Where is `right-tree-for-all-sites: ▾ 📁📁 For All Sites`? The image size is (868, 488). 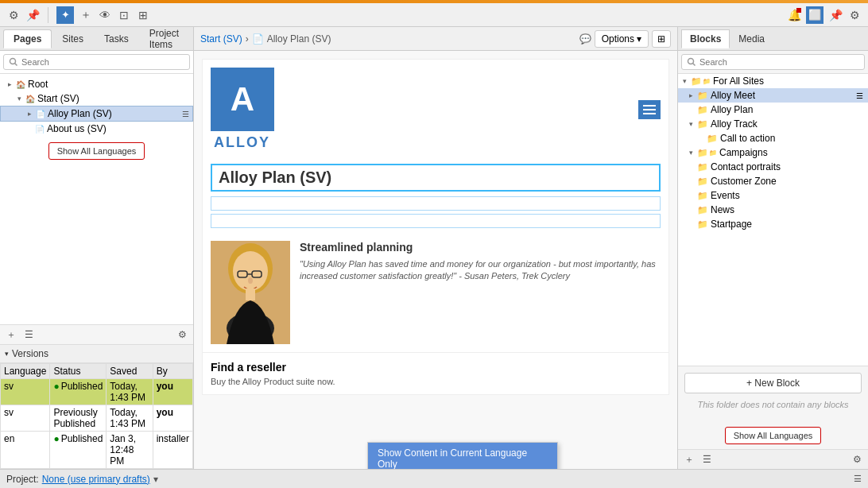 right-tree-for-all-sites: ▾ 📁📁 For All Sites is located at coordinates (773, 81).